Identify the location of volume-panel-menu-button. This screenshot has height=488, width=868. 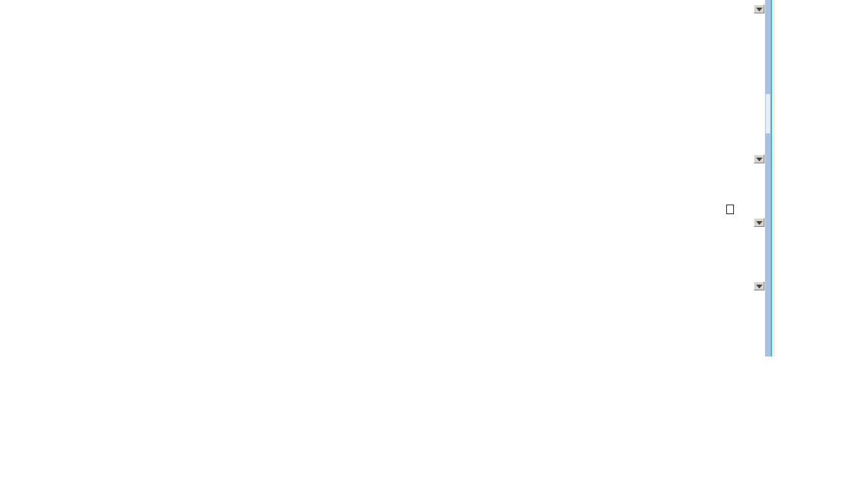
(759, 159).